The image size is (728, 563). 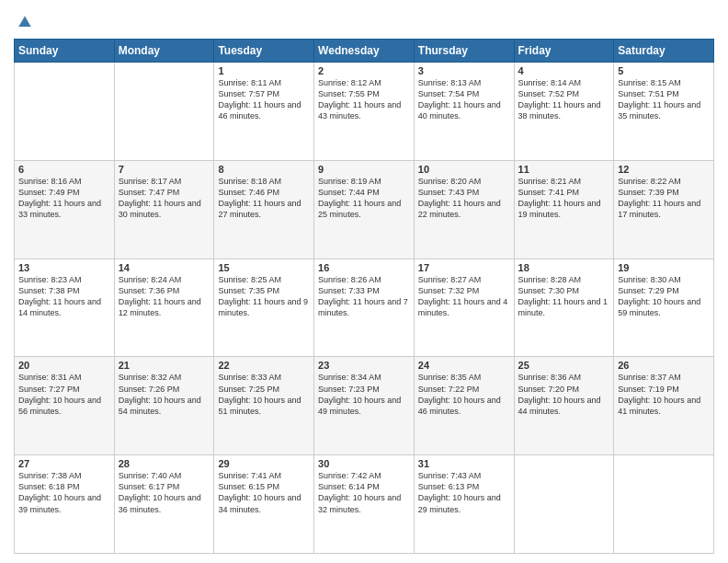 What do you see at coordinates (25, 22) in the screenshot?
I see `logo-icon` at bounding box center [25, 22].